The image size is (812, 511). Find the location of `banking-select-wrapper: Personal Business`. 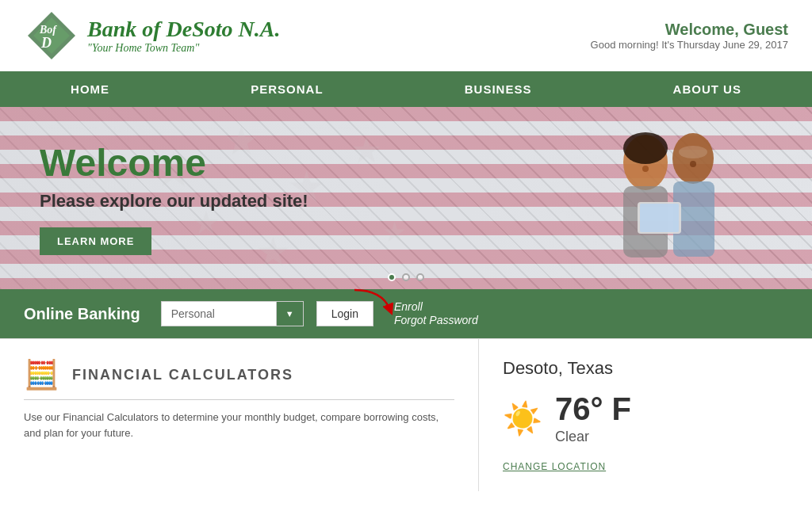

banking-select-wrapper: Personal Business is located at coordinates (232, 314).